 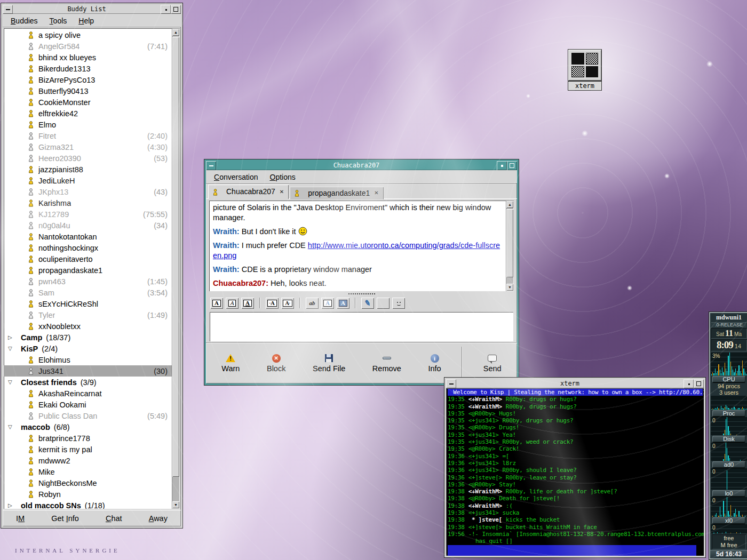 I want to click on font-face-button: ab, so click(x=312, y=303).